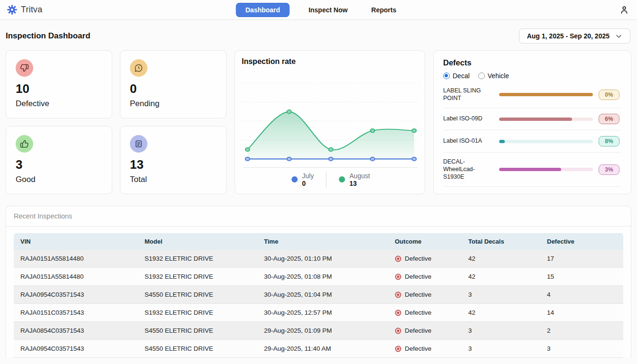 This screenshot has width=637, height=364. Describe the element at coordinates (532, 76) in the screenshot. I see `defects-filters: Decal Vehicle` at that location.